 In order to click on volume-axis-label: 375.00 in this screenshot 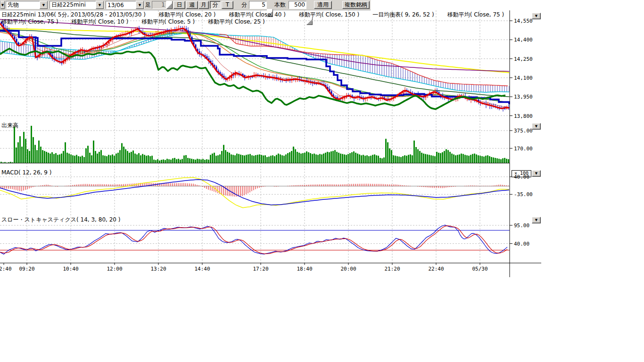, I will do `click(523, 131)`.